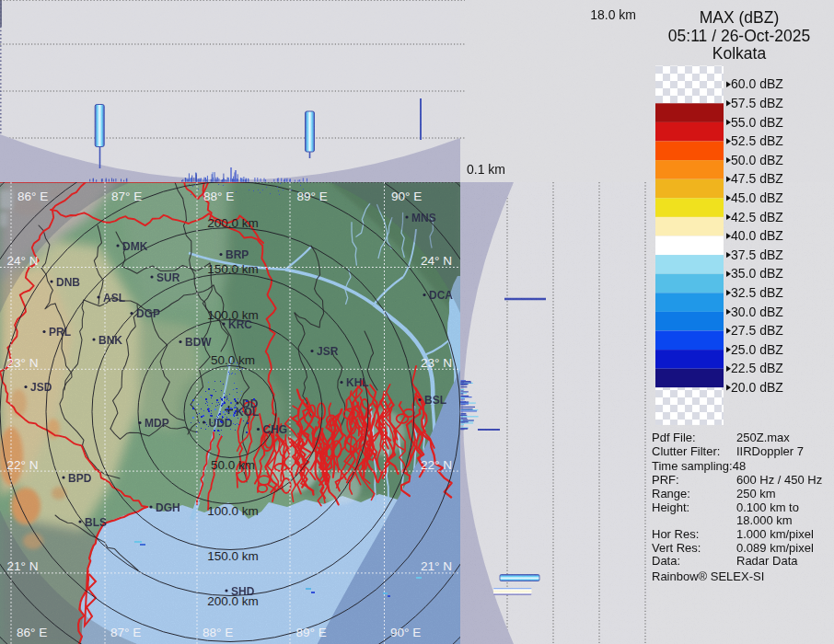 This screenshot has width=834, height=644. Describe the element at coordinates (674, 438) in the screenshot. I see `svg-text: Pdf File:` at that location.